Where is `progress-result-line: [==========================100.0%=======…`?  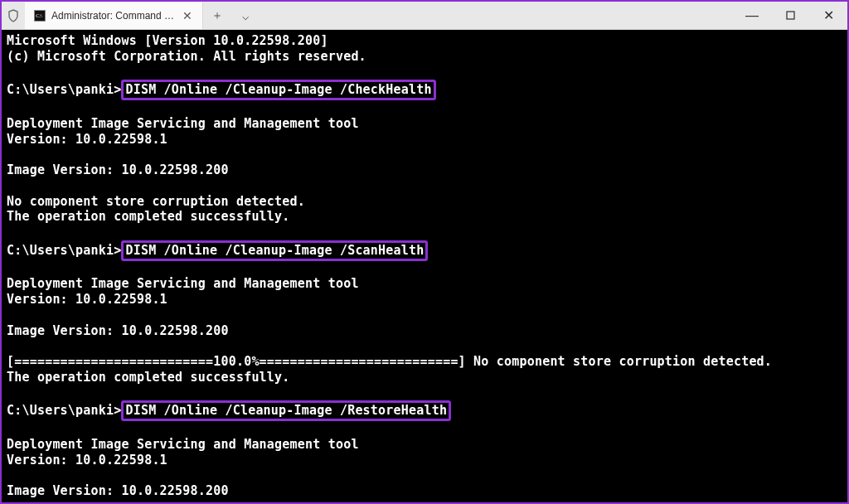
progress-result-line: [==========================100.0%=======… is located at coordinates (390, 361).